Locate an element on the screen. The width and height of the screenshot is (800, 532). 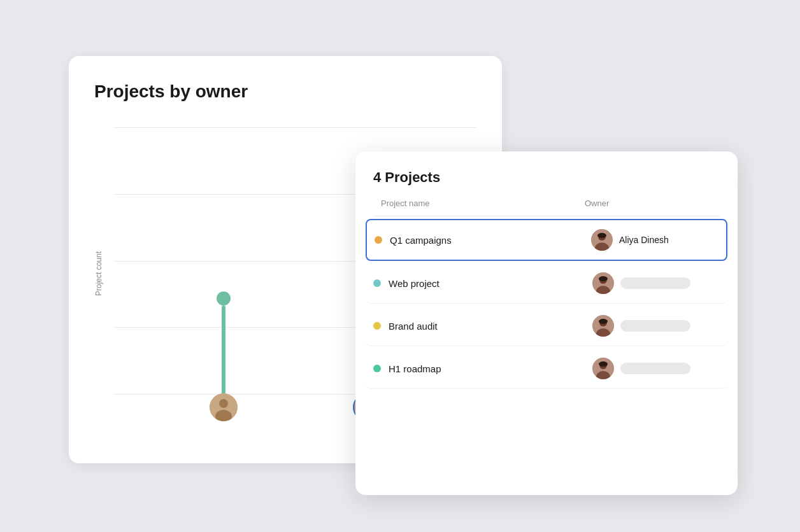
table-col-headers: Project name Owner is located at coordinates (546, 207).